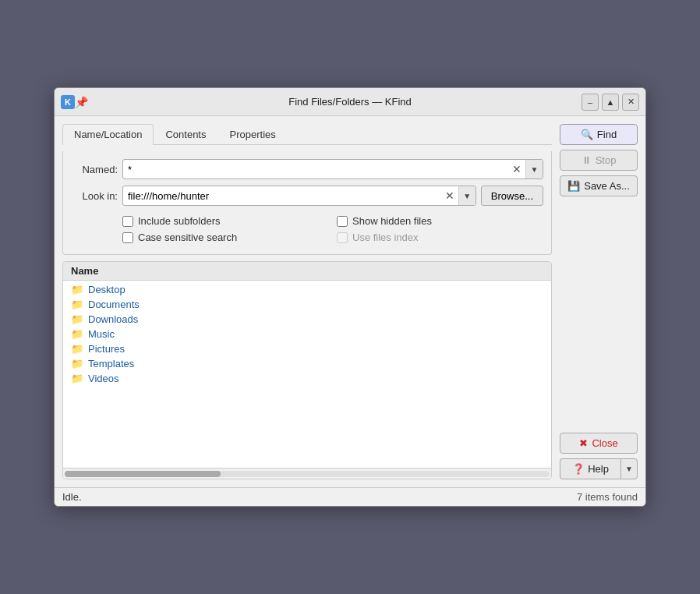 The image size is (700, 594). I want to click on include-subfolders-label: Include subfolders, so click(179, 221).